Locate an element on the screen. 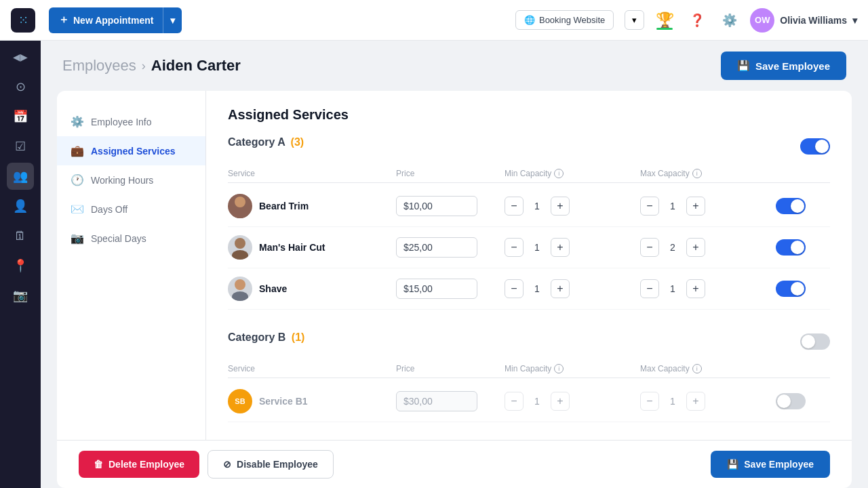 The height and width of the screenshot is (488, 868). haircut-toggle is located at coordinates (791, 247).